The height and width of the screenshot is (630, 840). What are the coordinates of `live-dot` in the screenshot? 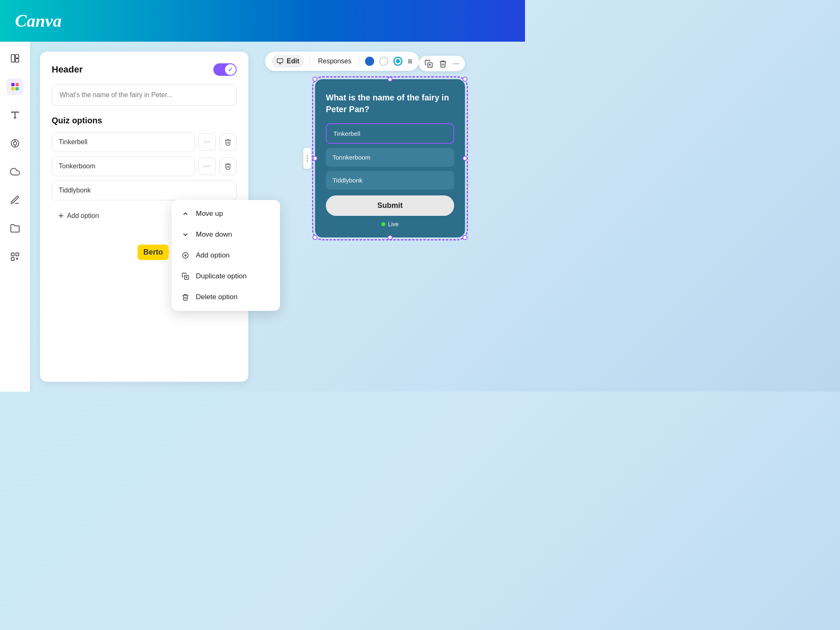 It's located at (383, 224).